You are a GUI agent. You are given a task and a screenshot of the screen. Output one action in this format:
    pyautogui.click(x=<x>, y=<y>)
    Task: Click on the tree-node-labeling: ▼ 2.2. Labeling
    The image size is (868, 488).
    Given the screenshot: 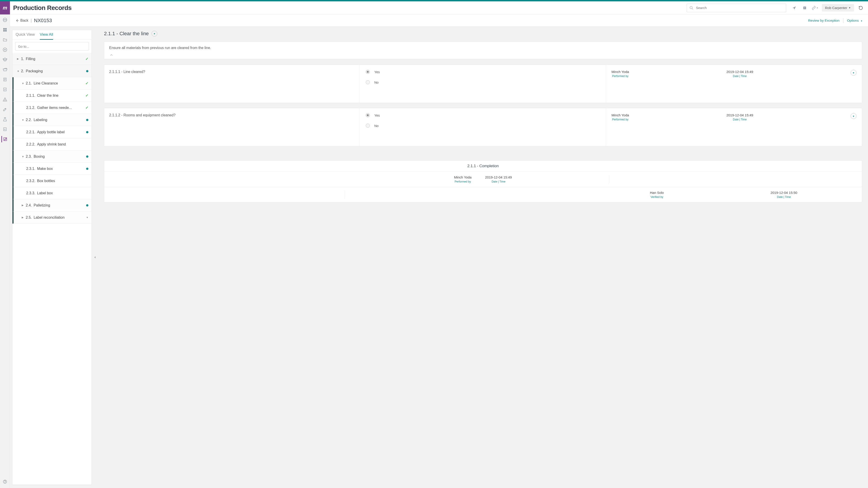 What is the action you would take?
    pyautogui.click(x=52, y=120)
    